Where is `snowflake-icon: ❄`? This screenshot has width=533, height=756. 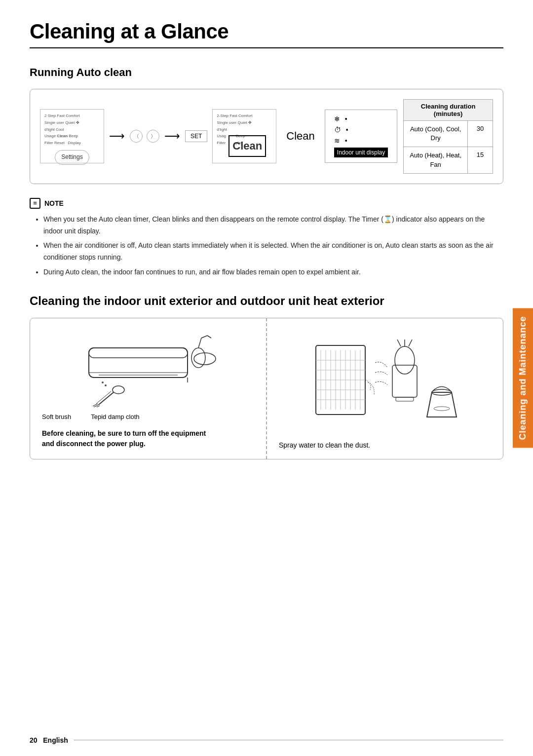 snowflake-icon: ❄ is located at coordinates (337, 119).